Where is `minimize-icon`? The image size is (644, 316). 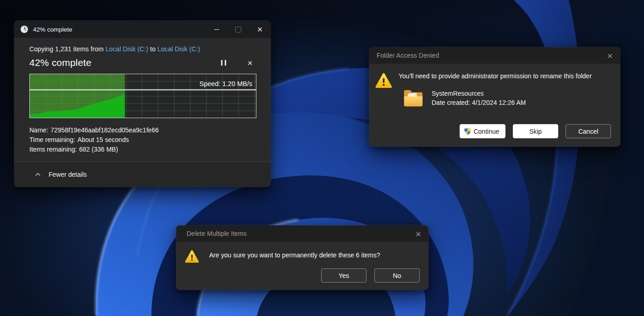 minimize-icon is located at coordinates (217, 29).